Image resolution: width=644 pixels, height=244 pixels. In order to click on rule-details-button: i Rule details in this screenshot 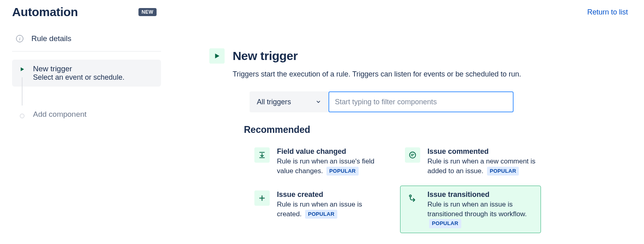, I will do `click(87, 38)`.